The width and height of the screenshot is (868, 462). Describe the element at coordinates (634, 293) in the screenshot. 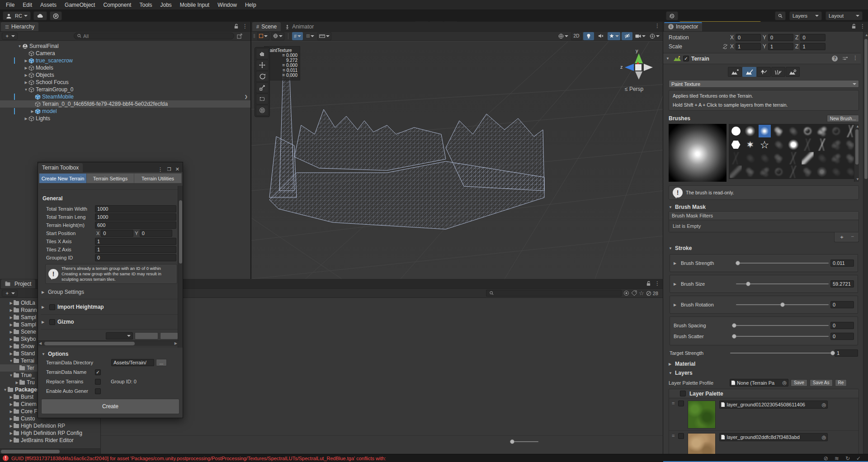

I see `search-by-label-icon` at that location.